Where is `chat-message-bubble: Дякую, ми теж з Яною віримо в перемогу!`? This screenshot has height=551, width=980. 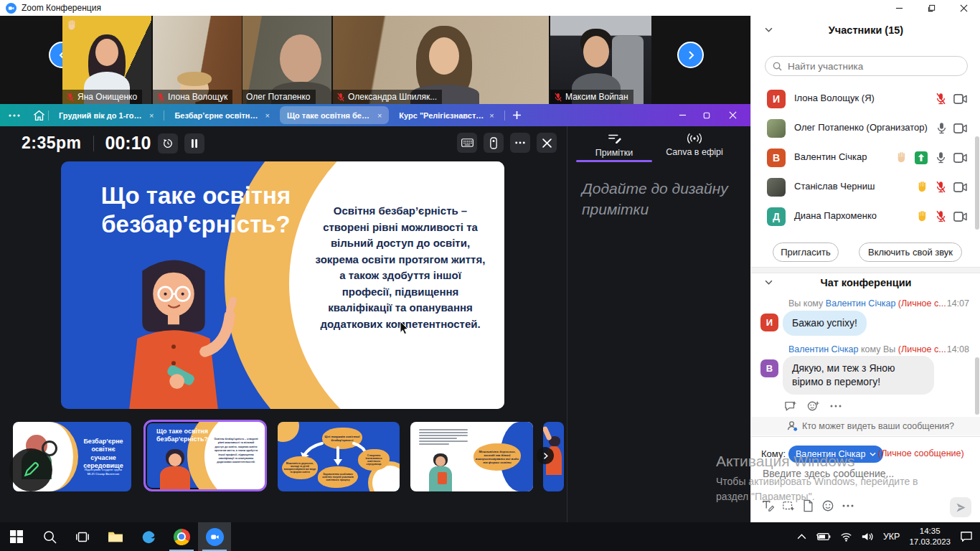
chat-message-bubble: Дякую, ми теж з Яною віримо в перемогу! is located at coordinates (858, 375).